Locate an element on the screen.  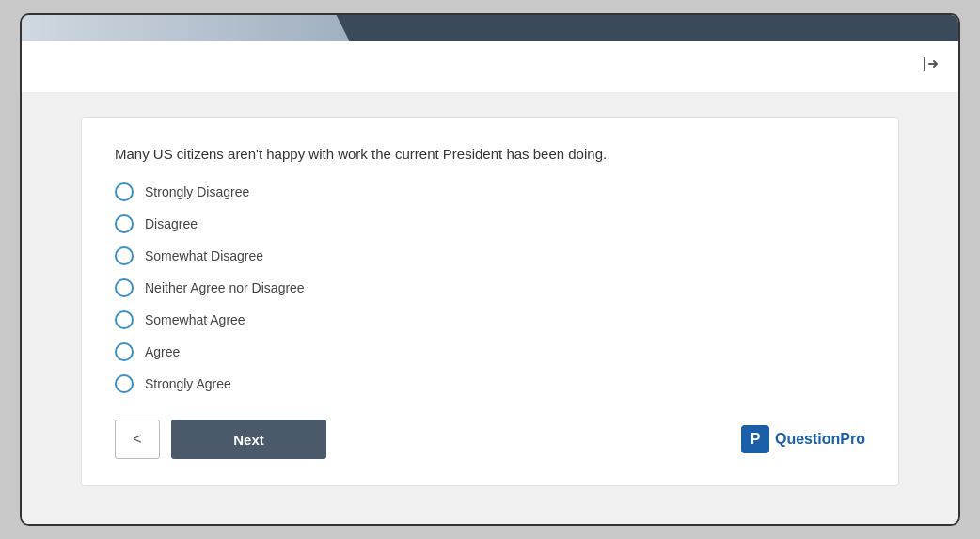
back-button: < is located at coordinates (137, 439).